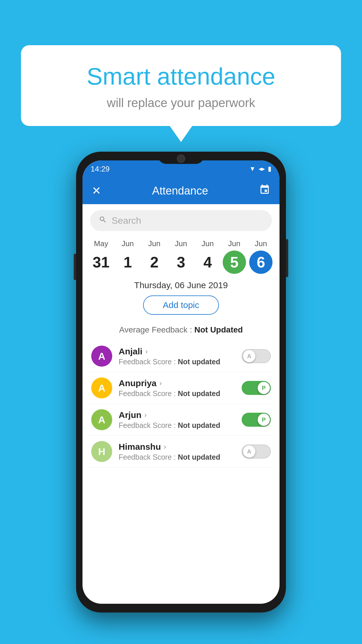 The width and height of the screenshot is (362, 644). What do you see at coordinates (181, 262) in the screenshot?
I see `cal-date-number: 3` at bounding box center [181, 262].